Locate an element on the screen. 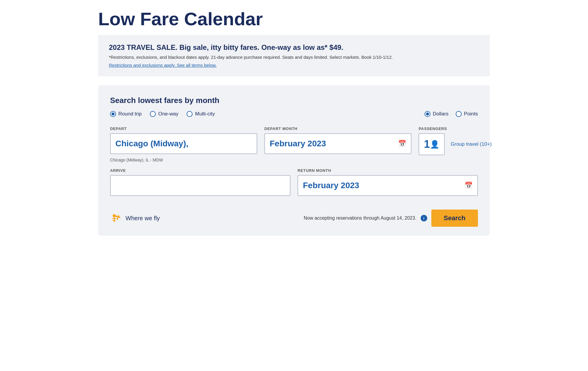 The image size is (588, 371). depart-month-label: DEPART MONTH is located at coordinates (338, 129).